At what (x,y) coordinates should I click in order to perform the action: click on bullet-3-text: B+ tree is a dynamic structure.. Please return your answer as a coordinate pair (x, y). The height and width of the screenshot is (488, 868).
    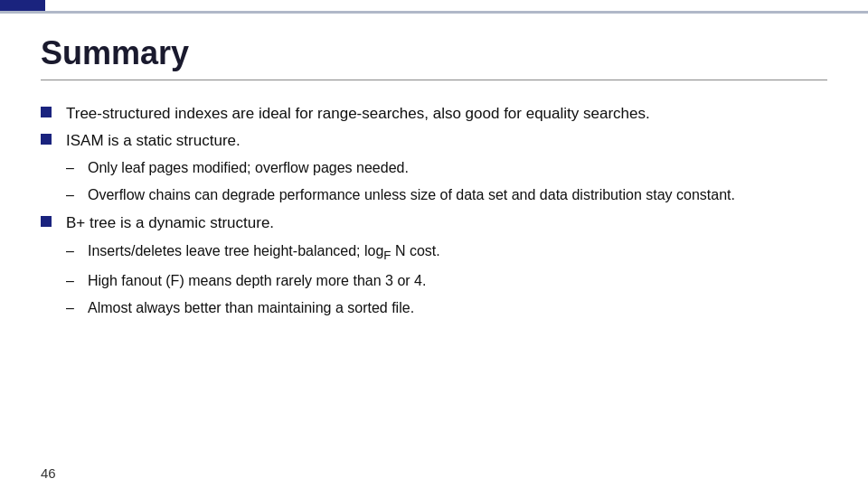
    Looking at the image, I should click on (170, 223).